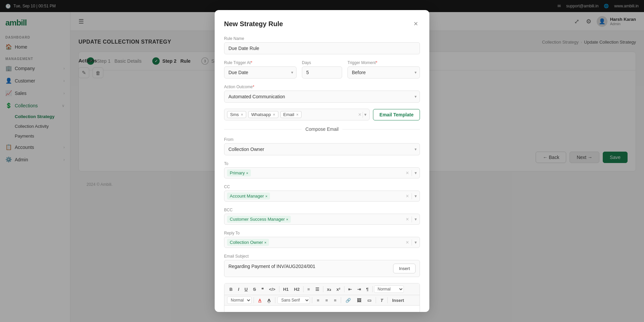 The width and height of the screenshot is (644, 322). Describe the element at coordinates (322, 97) in the screenshot. I see `action-outcome-select: Automated Communication` at that location.